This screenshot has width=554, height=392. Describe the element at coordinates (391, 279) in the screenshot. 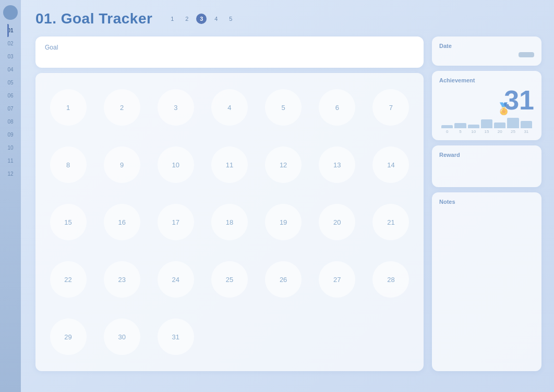

I see `calendar-cell-28: 28` at that location.